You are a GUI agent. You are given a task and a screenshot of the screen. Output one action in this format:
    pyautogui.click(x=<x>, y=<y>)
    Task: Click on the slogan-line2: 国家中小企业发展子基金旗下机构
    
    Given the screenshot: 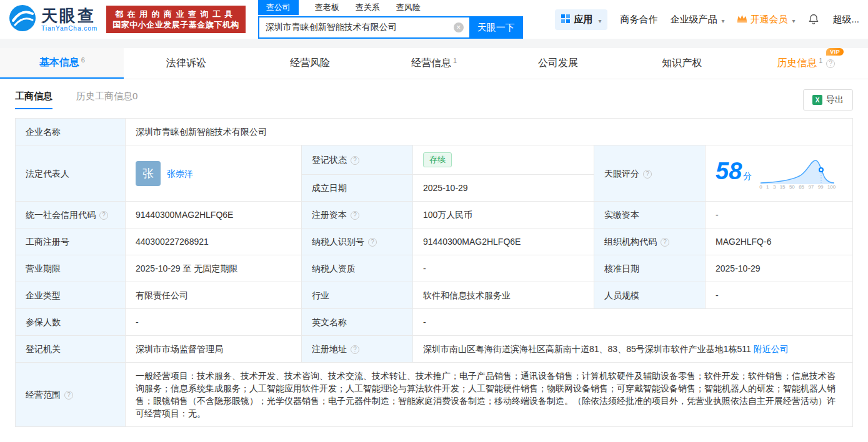 What is the action you would take?
    pyautogui.click(x=176, y=25)
    